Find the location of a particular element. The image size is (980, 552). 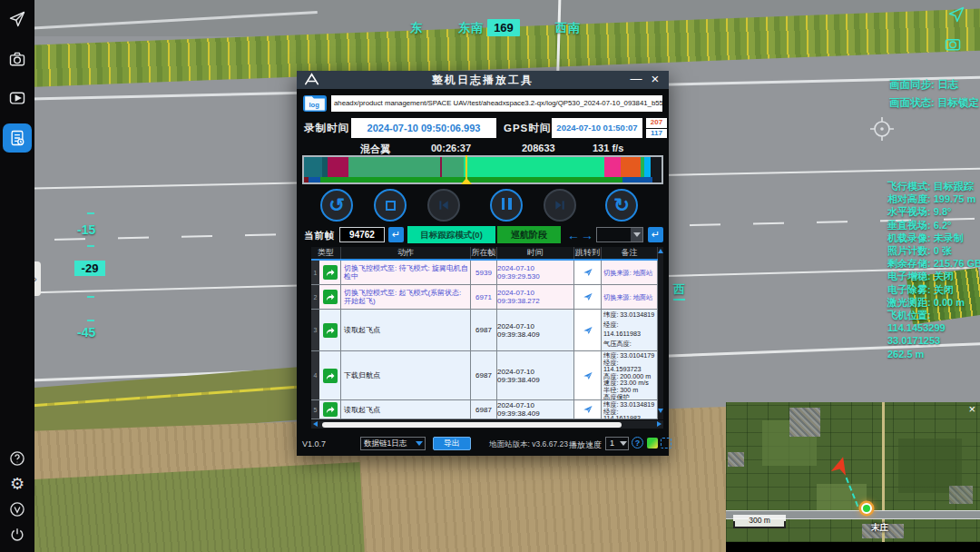

scroll-right-arrow is located at coordinates (659, 424).